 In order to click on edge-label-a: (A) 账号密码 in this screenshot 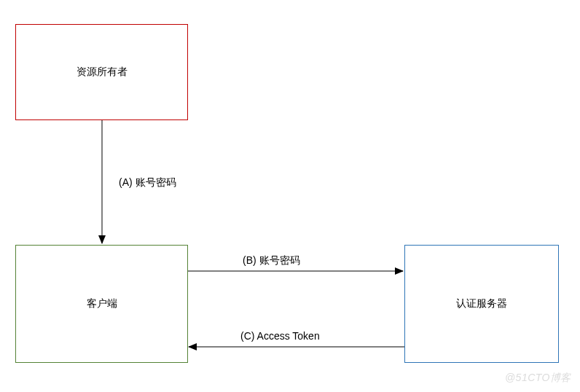, I will do `click(147, 183)`.